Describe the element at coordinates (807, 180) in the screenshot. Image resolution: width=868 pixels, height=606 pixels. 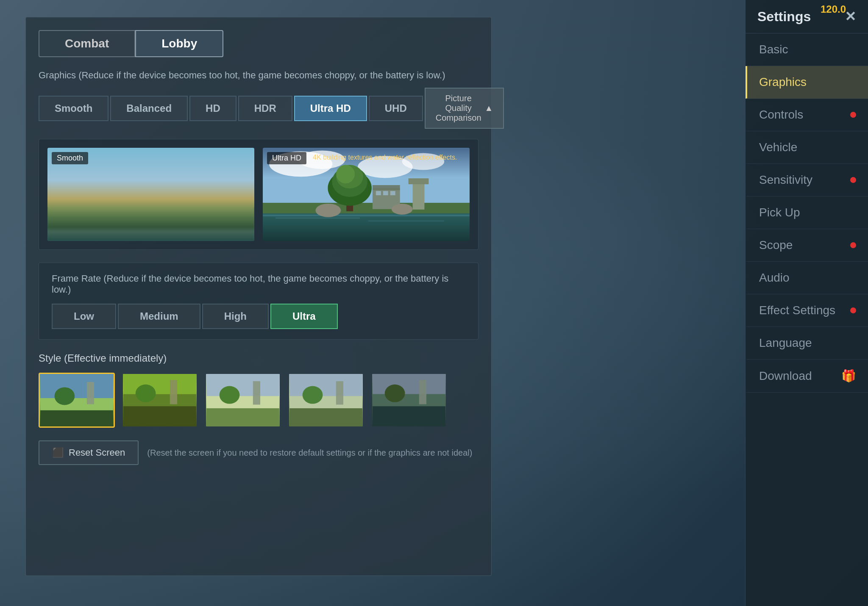
I see `sidebar-item-sensitivity: Sensitivity` at that location.